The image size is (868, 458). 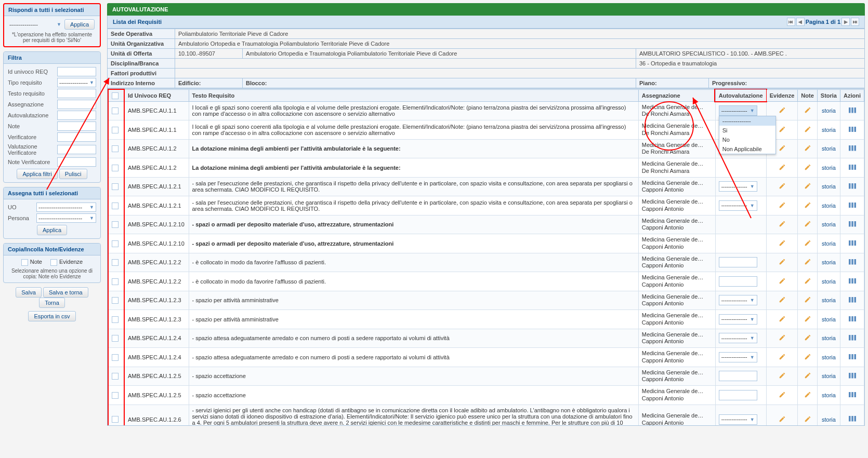 I want to click on autoval-dropdown-menu: ---------------SiNoNon Applicabile, so click(x=747, y=135).